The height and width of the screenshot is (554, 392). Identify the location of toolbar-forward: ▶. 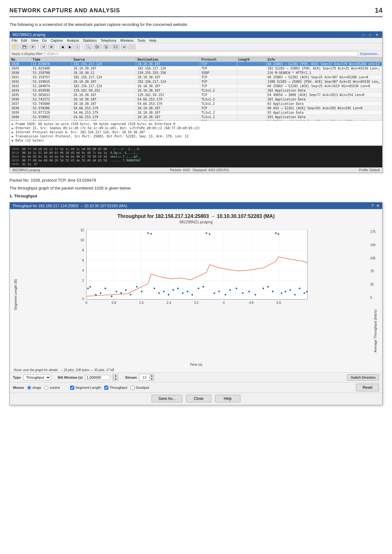
(70, 47).